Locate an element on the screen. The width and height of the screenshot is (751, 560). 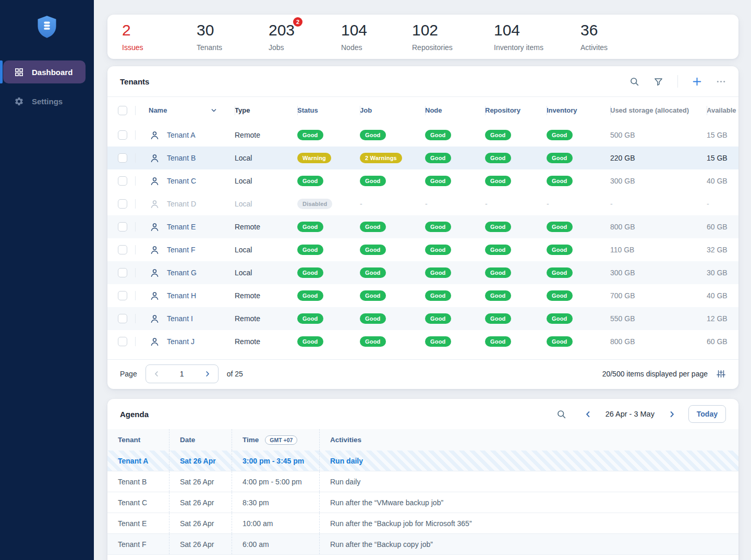
node-cell: Good is located at coordinates (455, 273).